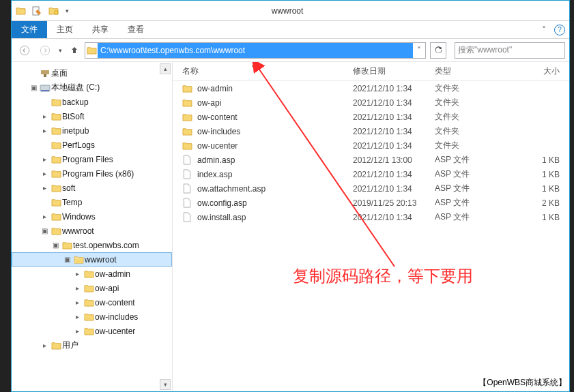 The width and height of the screenshot is (574, 392). Describe the element at coordinates (371, 188) in the screenshot. I see `file-row: ow.attachment.asp2021/12/10 1:34ASP 文件1 …` at that location.